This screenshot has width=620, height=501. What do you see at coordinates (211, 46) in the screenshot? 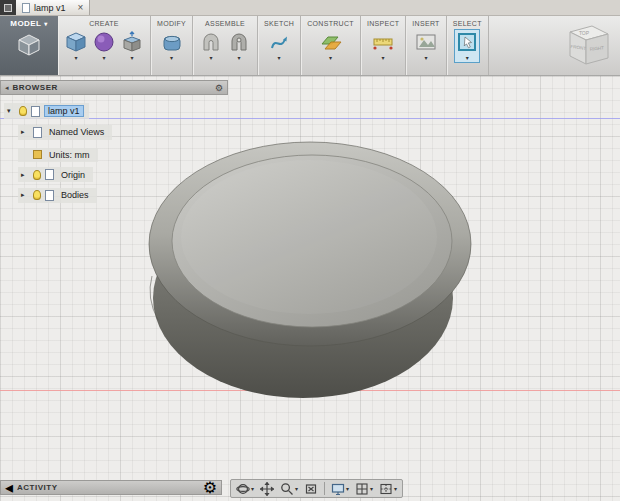
I see `new-component-icon: ▾` at bounding box center [211, 46].